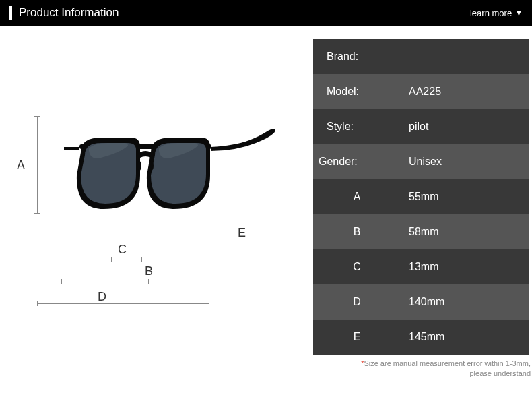 The image size is (532, 395). I want to click on spec-value: AA225, so click(465, 92).